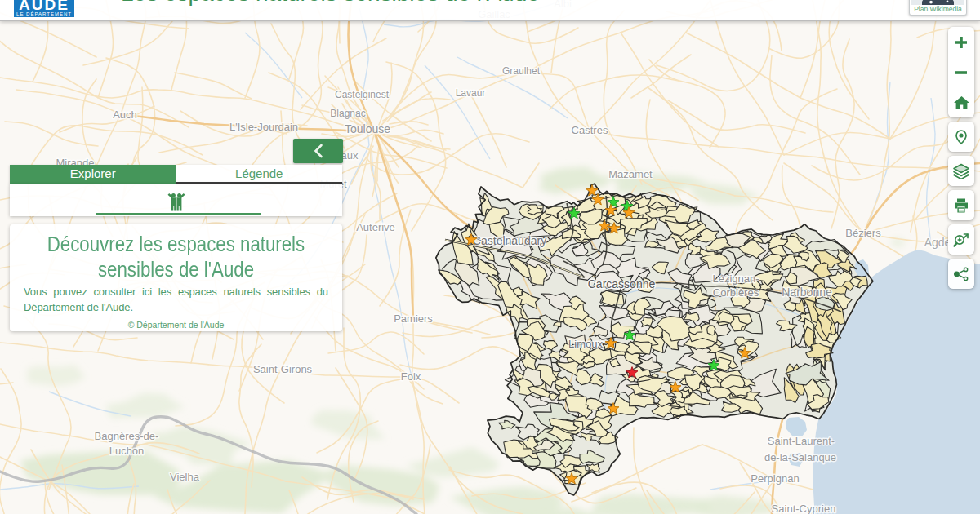 The height and width of the screenshot is (514, 980). What do you see at coordinates (804, 508) in the screenshot?
I see `svg-text: Saint-Cyprien` at bounding box center [804, 508].